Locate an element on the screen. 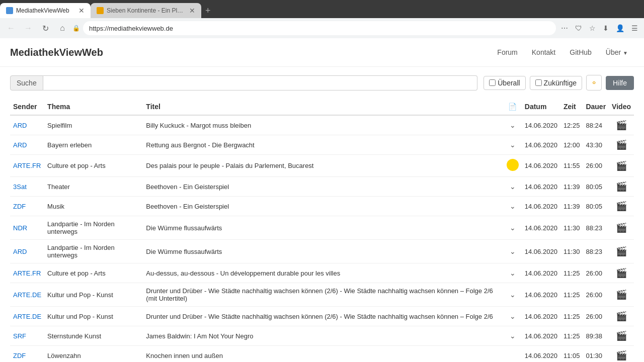  col-video: Video is located at coordinates (621, 107).